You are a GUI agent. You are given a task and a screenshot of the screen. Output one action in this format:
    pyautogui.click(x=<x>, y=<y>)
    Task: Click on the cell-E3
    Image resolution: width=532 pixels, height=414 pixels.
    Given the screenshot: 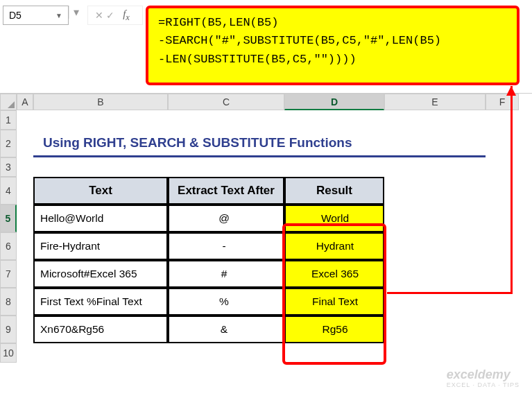 What is the action you would take?
    pyautogui.click(x=435, y=167)
    